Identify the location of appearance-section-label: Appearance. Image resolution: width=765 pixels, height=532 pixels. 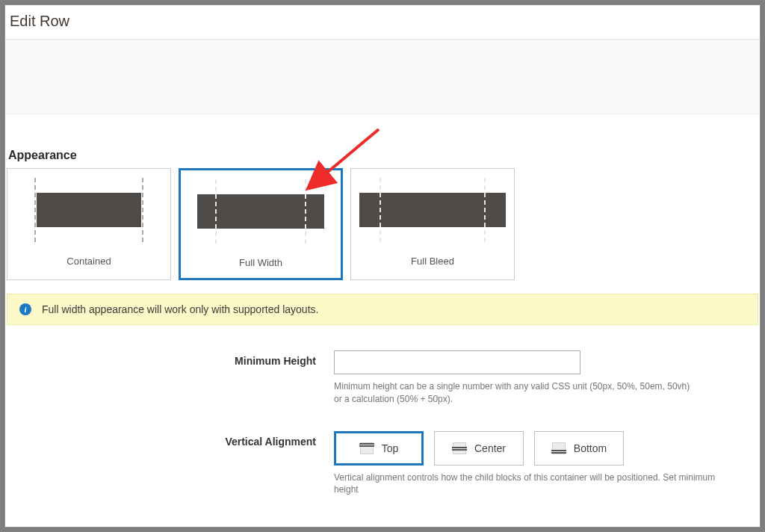
(383, 155).